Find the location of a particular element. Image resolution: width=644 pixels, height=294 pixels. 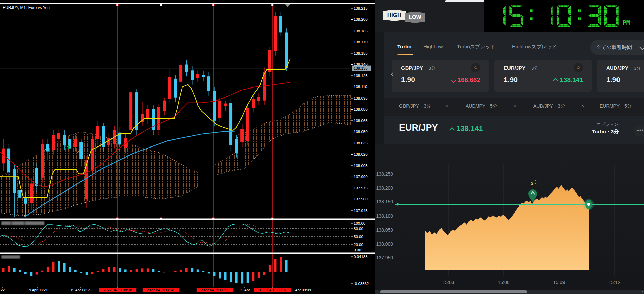

highlow-logo: HIGH LOW is located at coordinates (406, 16).